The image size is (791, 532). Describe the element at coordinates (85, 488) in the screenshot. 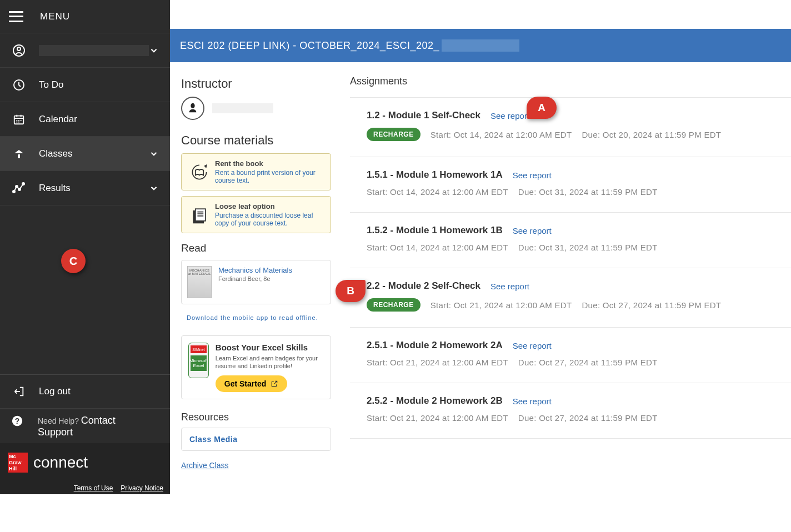

I see `legal-links: Terms of Use Privacy Notice` at that location.